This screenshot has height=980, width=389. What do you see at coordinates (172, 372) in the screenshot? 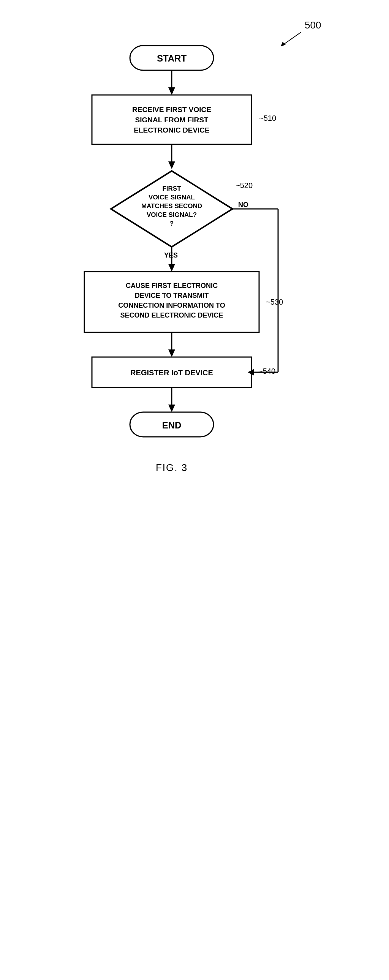
I see `step540-label: REGISTER IoT DEVICE` at bounding box center [172, 372].